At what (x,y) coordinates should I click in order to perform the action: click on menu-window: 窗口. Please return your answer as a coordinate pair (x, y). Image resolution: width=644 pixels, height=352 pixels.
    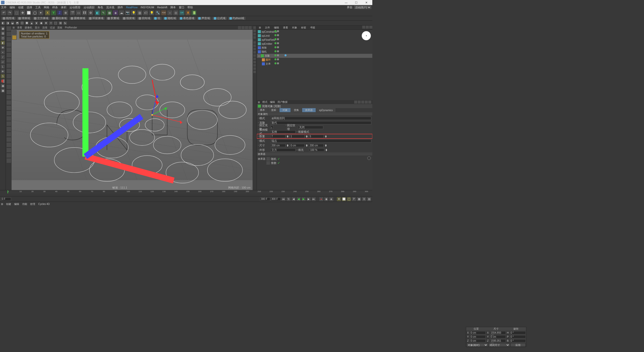
    Looking at the image, I should click on (182, 8).